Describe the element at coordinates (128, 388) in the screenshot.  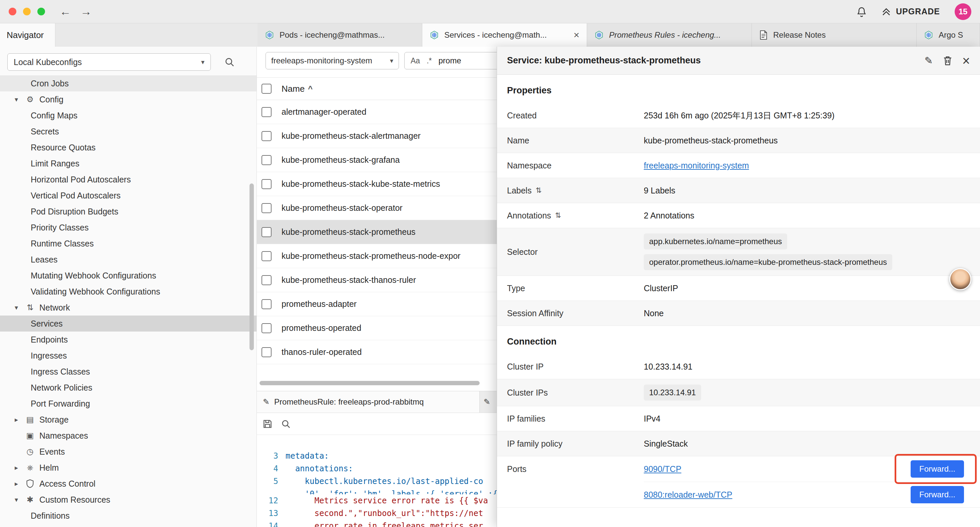
I see `sidebar-item-network-policies: Network Policies` at that location.